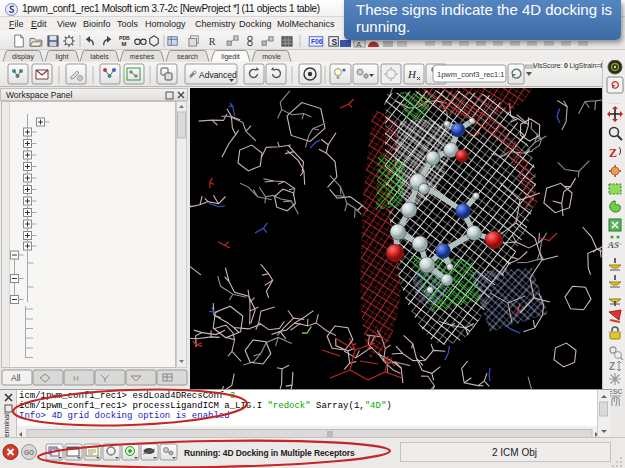  I want to click on svg-text: movie, so click(272, 56).